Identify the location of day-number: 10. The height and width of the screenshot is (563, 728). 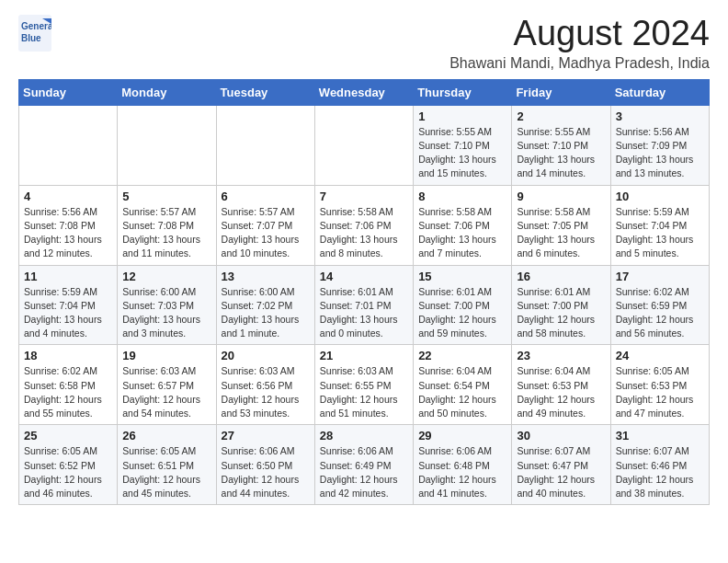
(660, 197).